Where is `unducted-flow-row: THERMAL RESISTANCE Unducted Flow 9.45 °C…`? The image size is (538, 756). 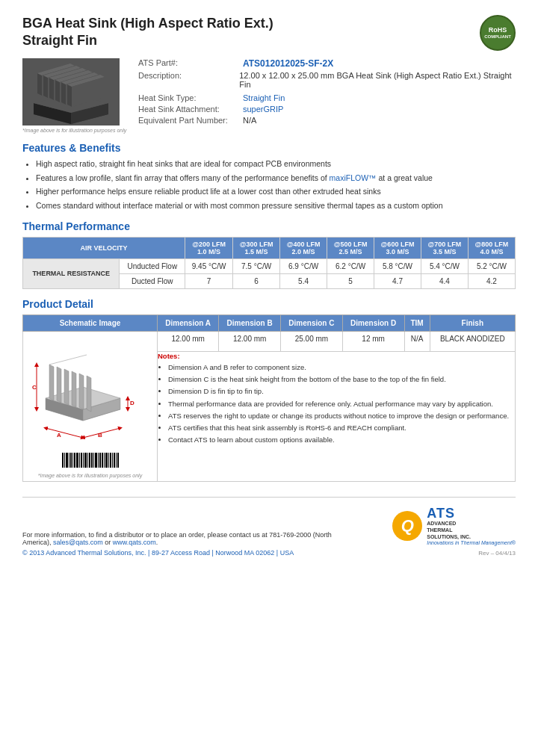 unducted-flow-row: THERMAL RESISTANCE Unducted Flow 9.45 °C… is located at coordinates (269, 266).